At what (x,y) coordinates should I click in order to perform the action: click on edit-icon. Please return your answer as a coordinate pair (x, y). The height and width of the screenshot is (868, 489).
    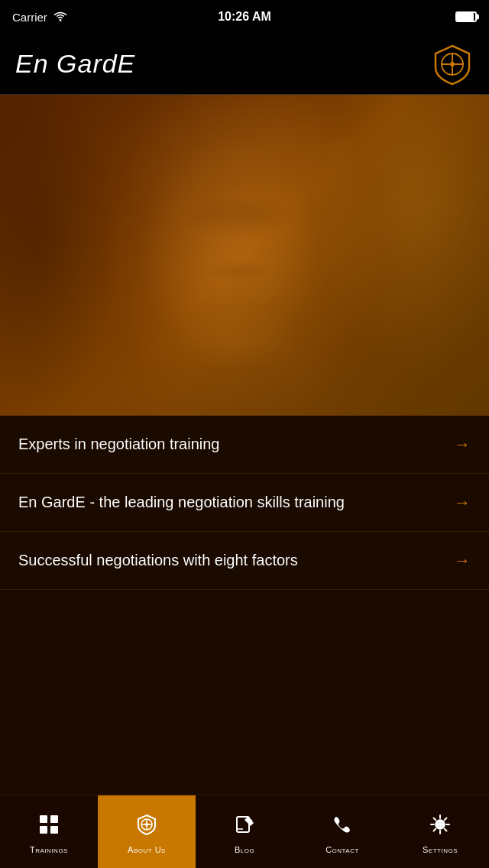
    Looking at the image, I should click on (244, 827).